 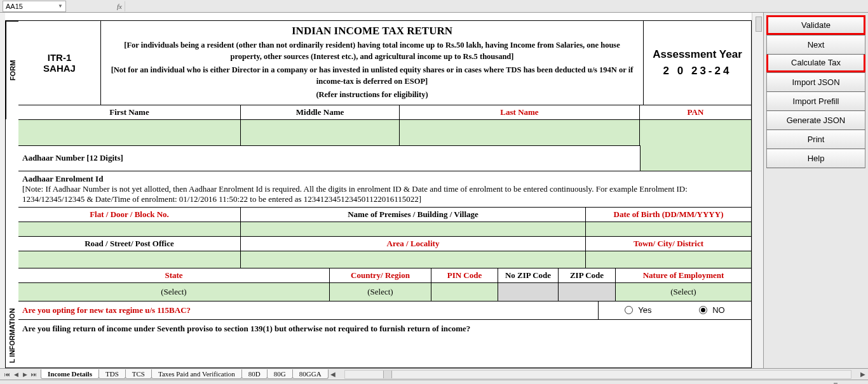 What do you see at coordinates (816, 102) in the screenshot?
I see `import-prefill-button: Import Prefill` at bounding box center [816, 102].